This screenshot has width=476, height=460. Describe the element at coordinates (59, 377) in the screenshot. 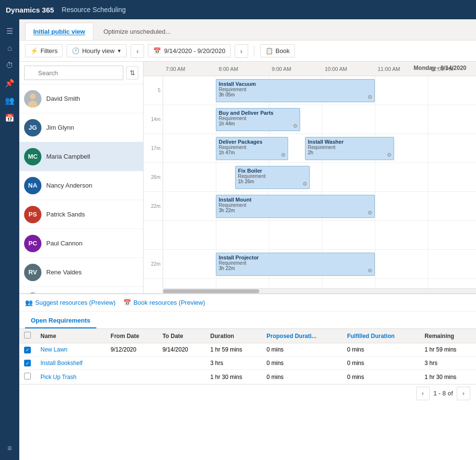

I see `row-name-link: Pick Up Trash` at that location.